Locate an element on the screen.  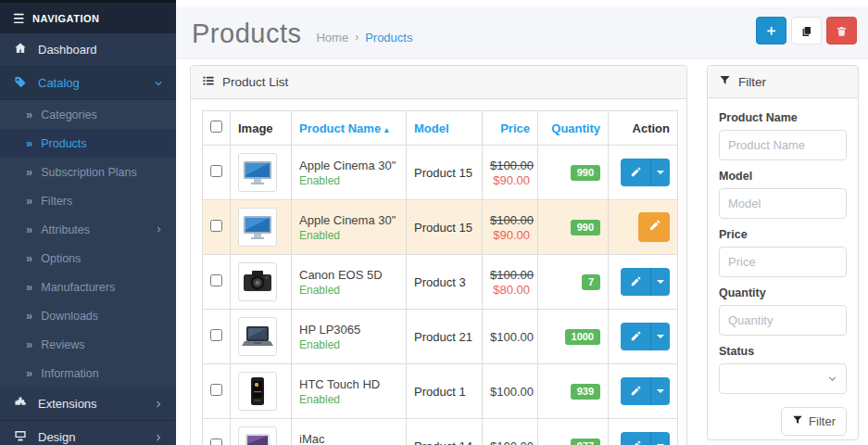
sidebar-subitem-label: Manufacturers is located at coordinates (102, 287).